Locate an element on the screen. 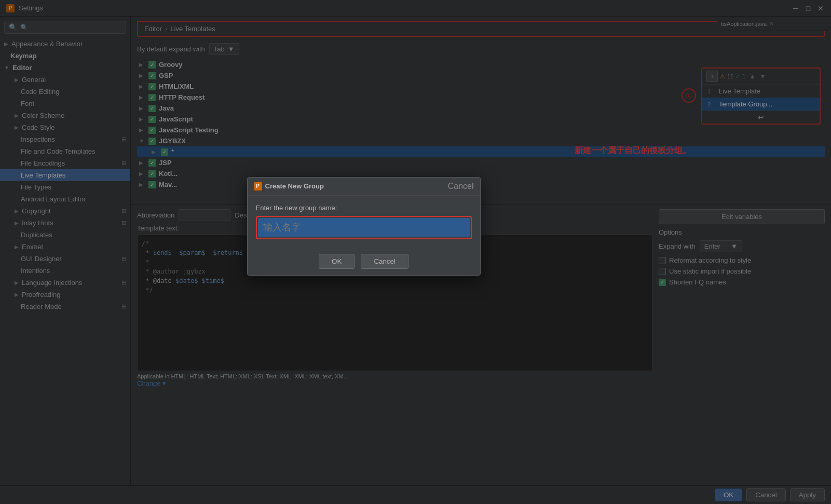 The width and height of the screenshot is (831, 504). modal-app-icon: P is located at coordinates (258, 186).